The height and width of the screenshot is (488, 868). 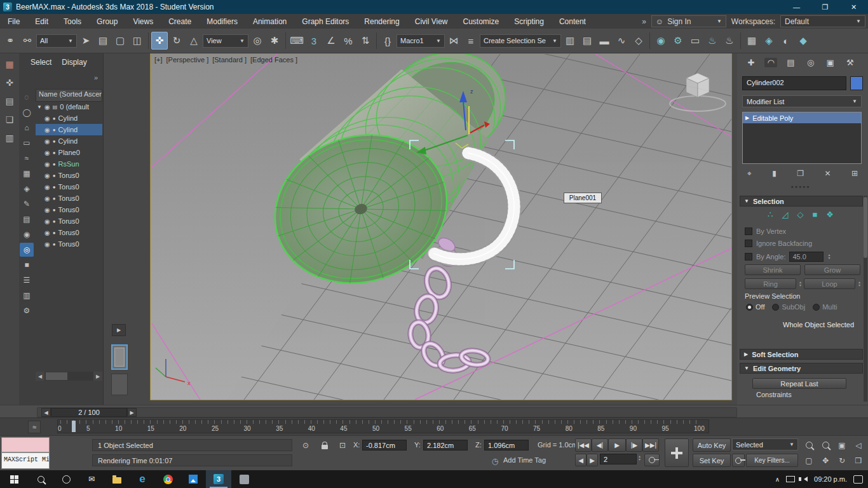 I want to click on taskbar-search-icon, so click(x=41, y=479).